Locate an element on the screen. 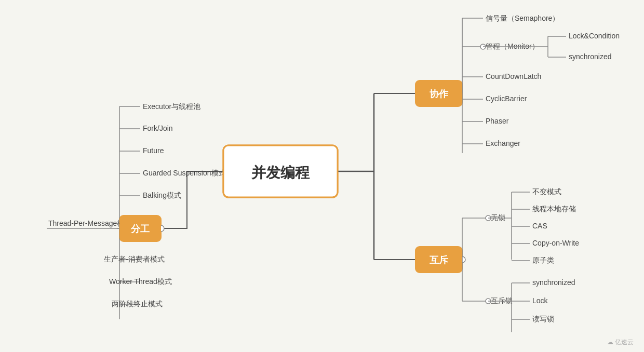  monitor-child-1: Lock&Condition is located at coordinates (594, 36).